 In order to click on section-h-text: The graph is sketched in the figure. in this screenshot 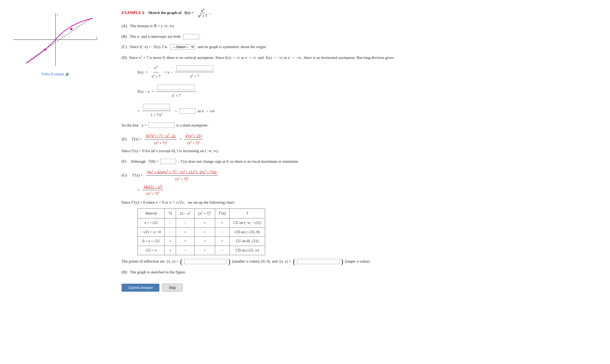, I will do `click(158, 272)`.